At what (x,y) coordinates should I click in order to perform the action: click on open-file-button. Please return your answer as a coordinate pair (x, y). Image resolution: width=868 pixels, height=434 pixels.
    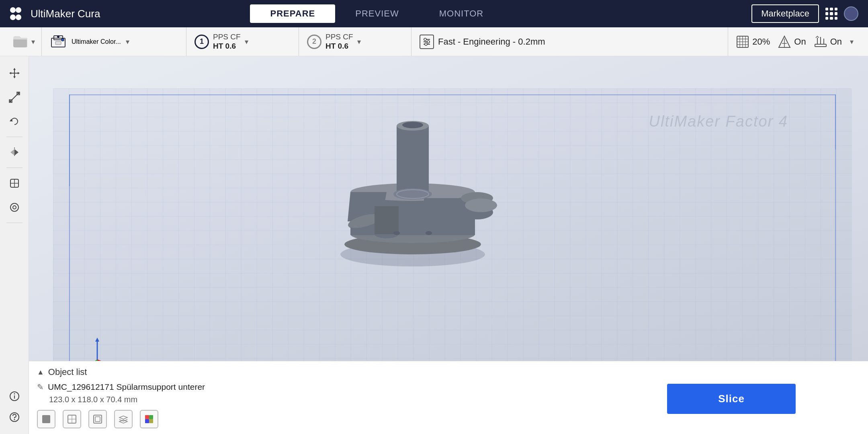
    Looking at the image, I should click on (20, 42).